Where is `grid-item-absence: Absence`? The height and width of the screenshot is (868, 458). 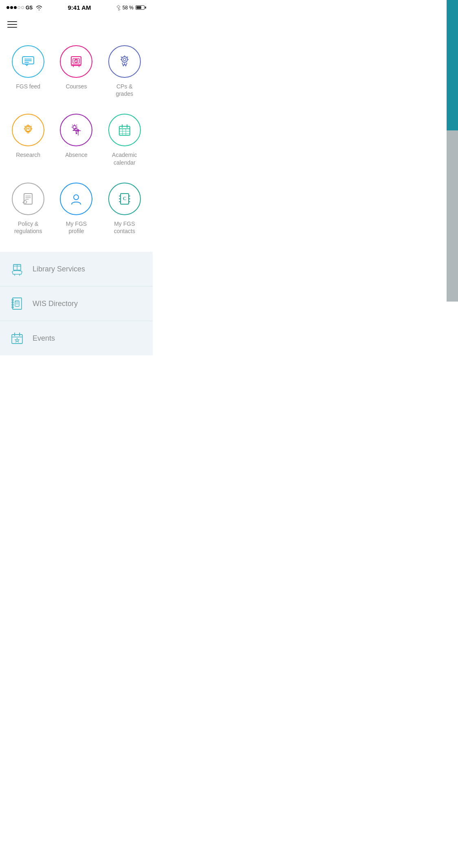 grid-item-absence: Absence is located at coordinates (76, 141).